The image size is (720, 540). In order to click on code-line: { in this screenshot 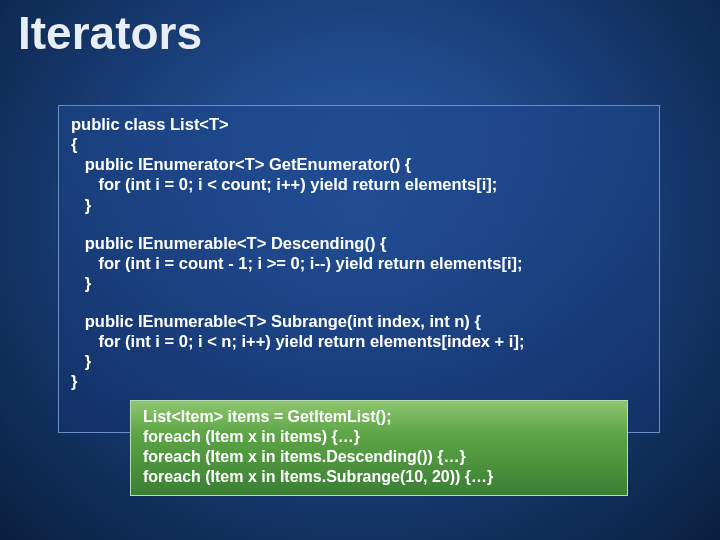, I will do `click(359, 144)`.